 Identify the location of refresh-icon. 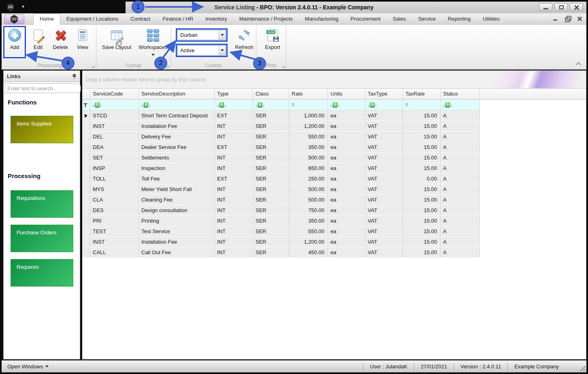
(244, 35).